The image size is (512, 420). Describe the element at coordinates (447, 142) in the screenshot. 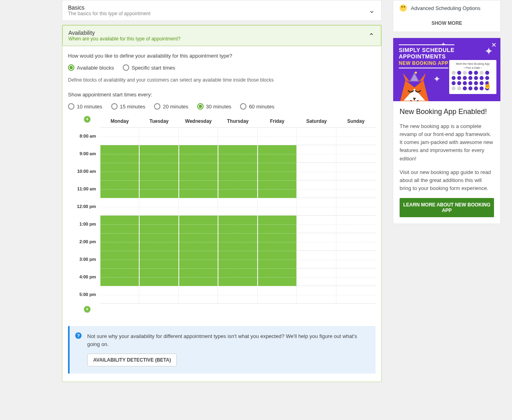

I see `promo-p1: The new booking app is a complete revamp…` at that location.